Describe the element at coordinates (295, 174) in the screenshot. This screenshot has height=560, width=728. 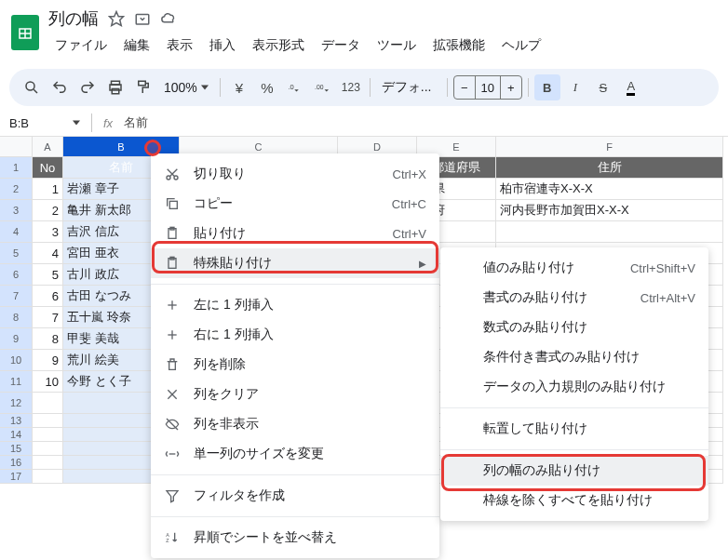
I see `menu-item: 切り取りCtrl+X` at that location.